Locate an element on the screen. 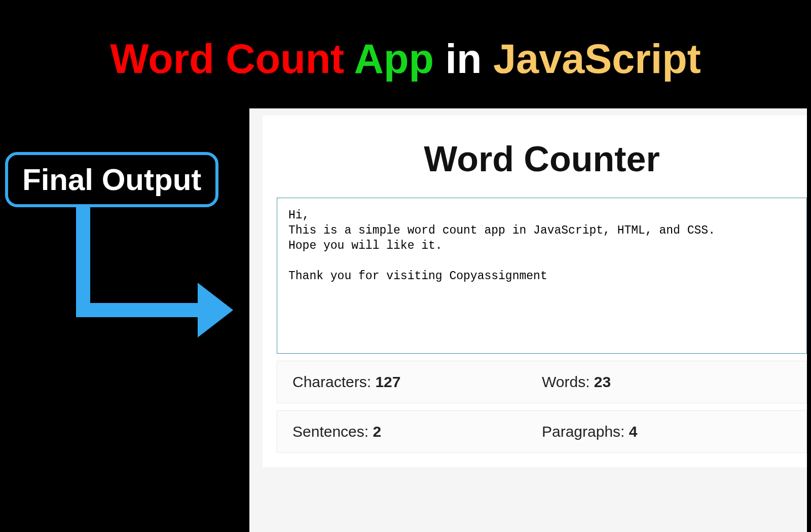  stats-row-2: Sentences: 2 Paragraphs: 4 is located at coordinates (542, 432).